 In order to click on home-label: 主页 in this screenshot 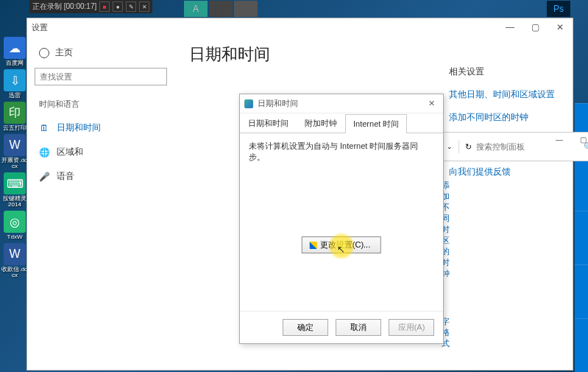, I will do `click(64, 53)`.